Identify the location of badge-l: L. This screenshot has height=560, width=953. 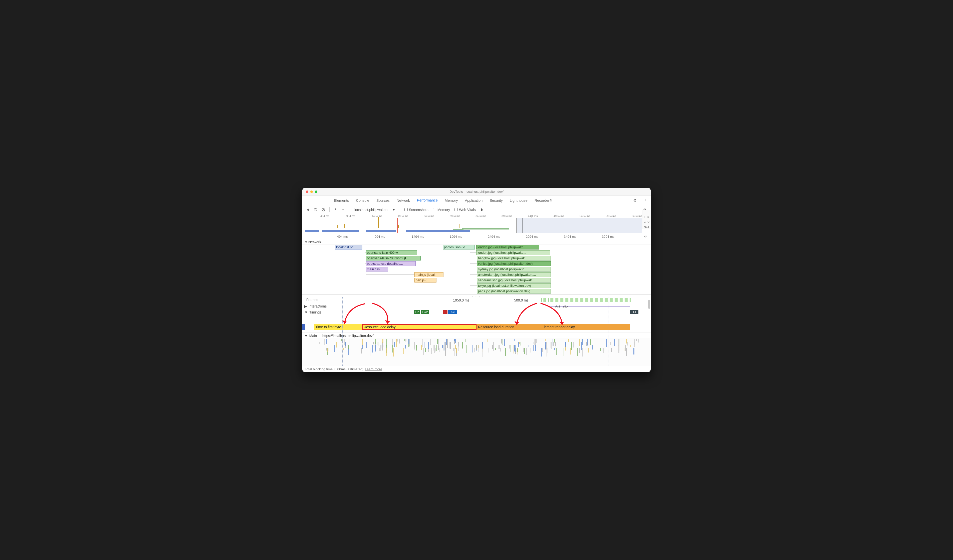
(445, 312).